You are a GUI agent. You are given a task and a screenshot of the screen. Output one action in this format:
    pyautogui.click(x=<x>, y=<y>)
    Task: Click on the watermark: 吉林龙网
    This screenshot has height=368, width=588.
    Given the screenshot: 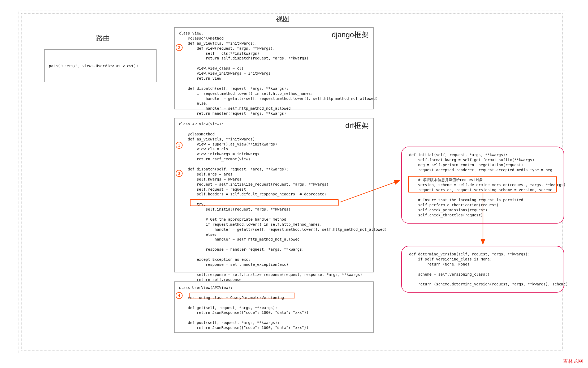 What is the action you would take?
    pyautogui.click(x=573, y=361)
    